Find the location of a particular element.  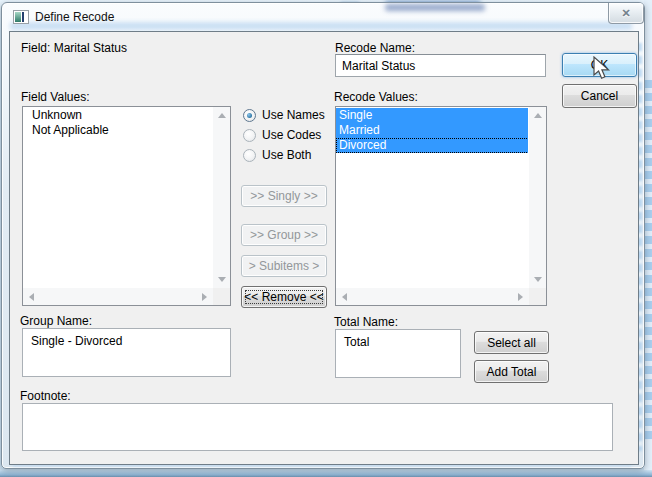

total-name-label: Total Name: is located at coordinates (366, 322).